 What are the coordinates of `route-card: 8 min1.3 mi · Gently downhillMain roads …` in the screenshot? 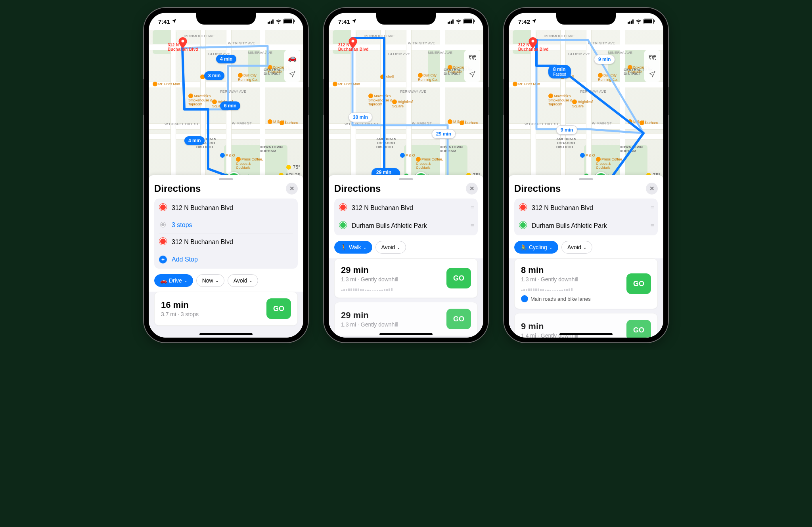 It's located at (586, 284).